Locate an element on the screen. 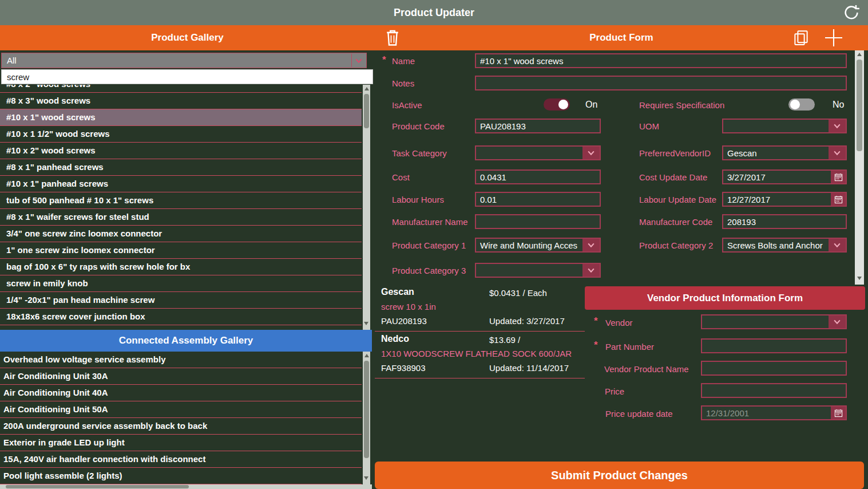 This screenshot has height=489, width=868. product-list-item: 1" one screw zinc loomex connector is located at coordinates (181, 251).